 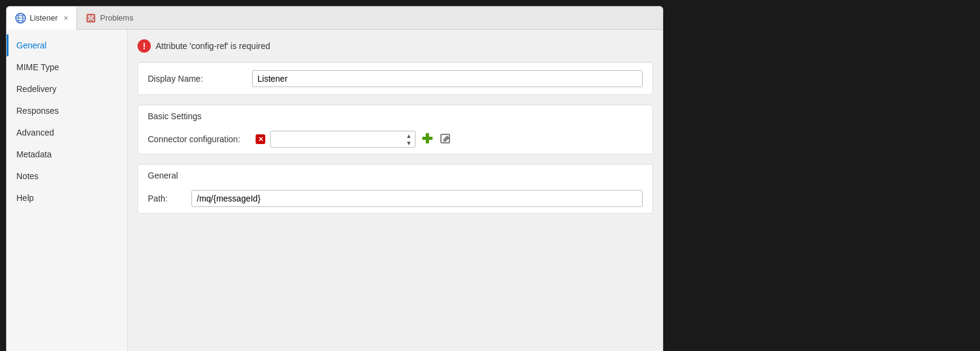 I want to click on add-icon: ✚, so click(x=427, y=139).